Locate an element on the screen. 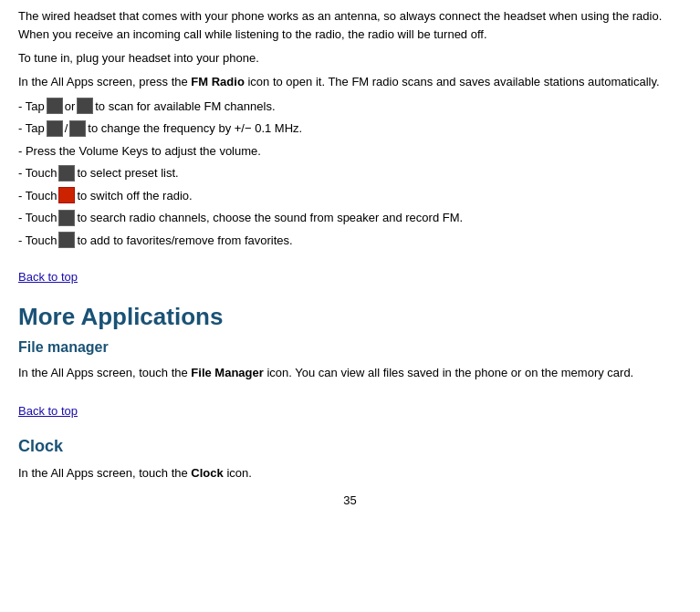  preset-icon is located at coordinates (67, 173).